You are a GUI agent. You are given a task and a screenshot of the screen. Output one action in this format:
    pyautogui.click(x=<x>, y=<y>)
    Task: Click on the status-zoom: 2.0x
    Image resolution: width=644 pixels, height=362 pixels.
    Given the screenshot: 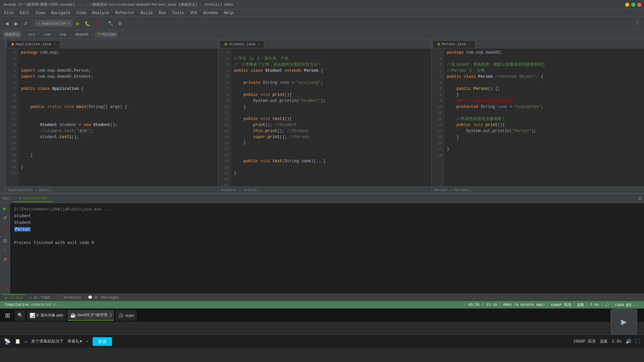 What is the action you would take?
    pyautogui.click(x=594, y=305)
    